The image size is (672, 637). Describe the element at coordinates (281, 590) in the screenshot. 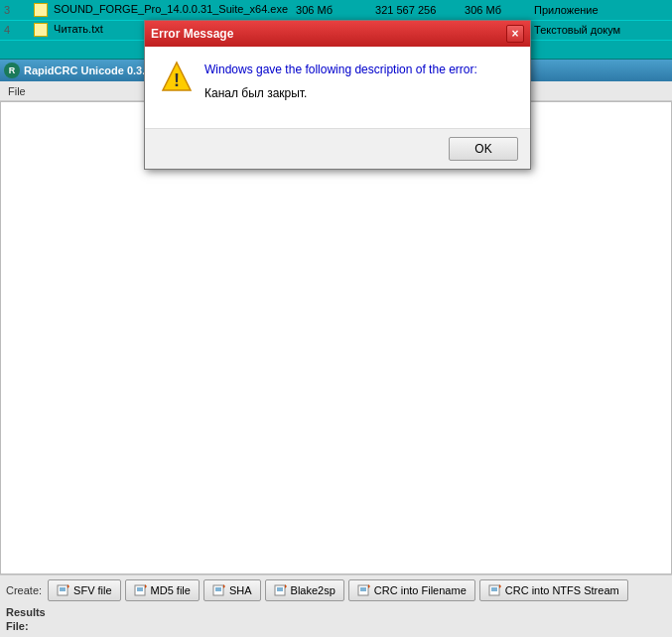

I see `blake-icon` at that location.